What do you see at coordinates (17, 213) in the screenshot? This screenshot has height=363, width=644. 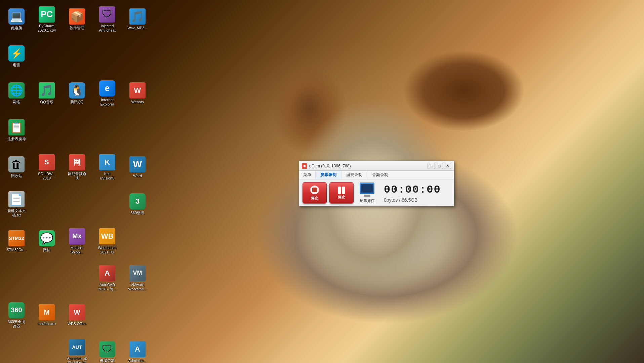 I see `icon-label-txt: 新建文本文档.txt` at bounding box center [17, 213].